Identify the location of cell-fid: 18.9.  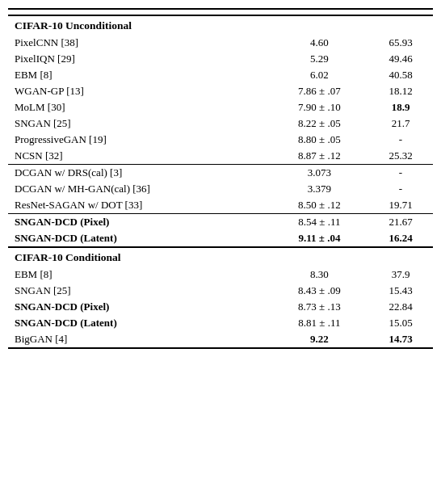
(401, 107).